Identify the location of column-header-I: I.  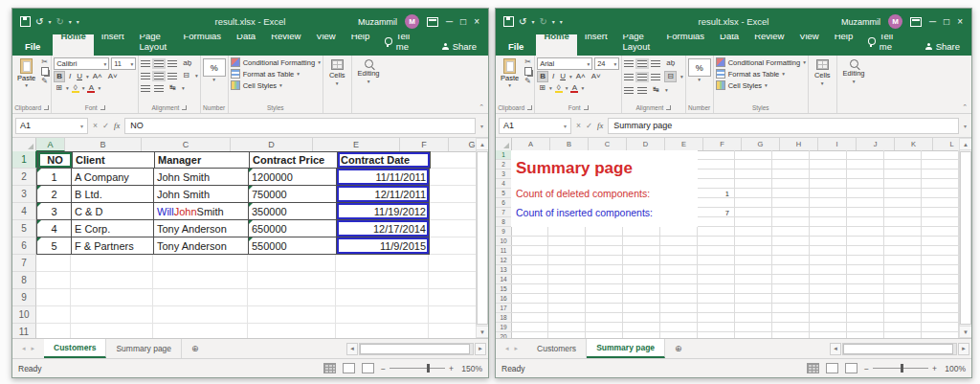
(837, 144).